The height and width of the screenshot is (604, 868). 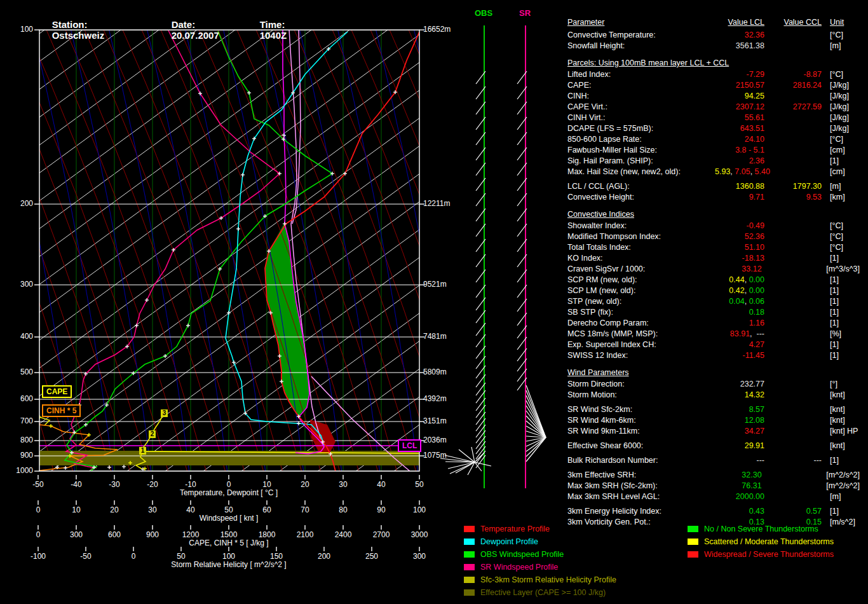 What do you see at coordinates (740, 46) in the screenshot?
I see `row-value: 3561.38` at bounding box center [740, 46].